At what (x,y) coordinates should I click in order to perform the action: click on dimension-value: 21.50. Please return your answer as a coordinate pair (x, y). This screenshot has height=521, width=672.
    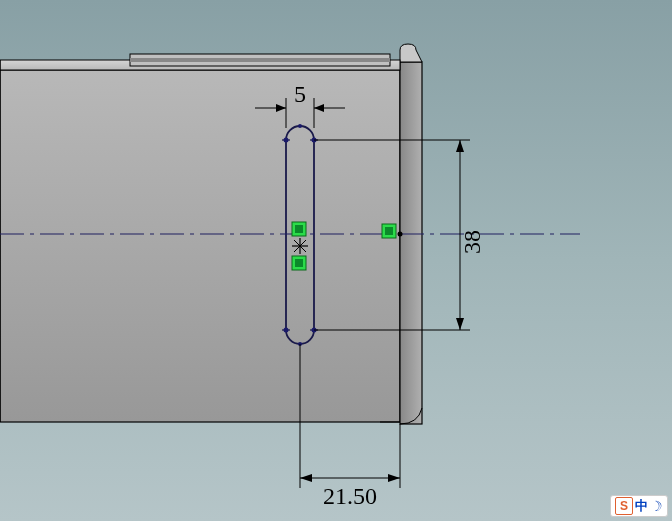
    Looking at the image, I should click on (350, 496).